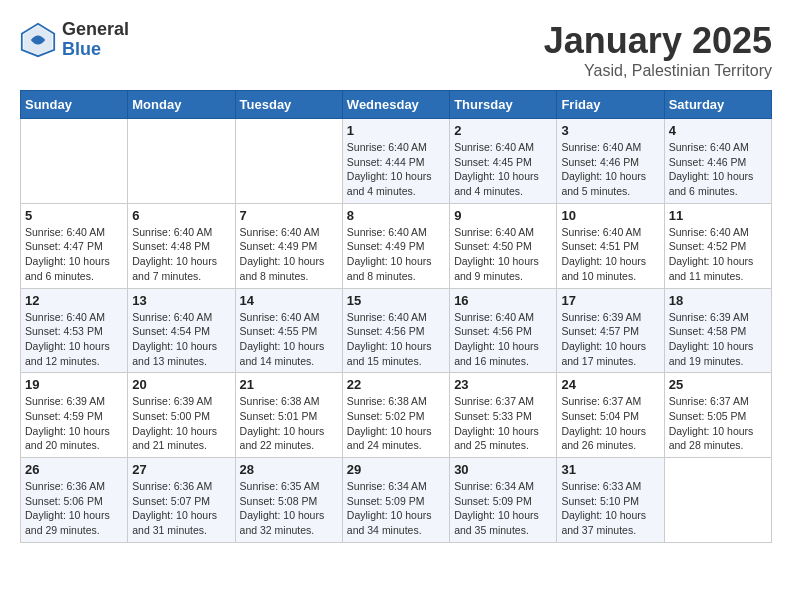  Describe the element at coordinates (610, 216) in the screenshot. I see `day-number: 10` at that location.